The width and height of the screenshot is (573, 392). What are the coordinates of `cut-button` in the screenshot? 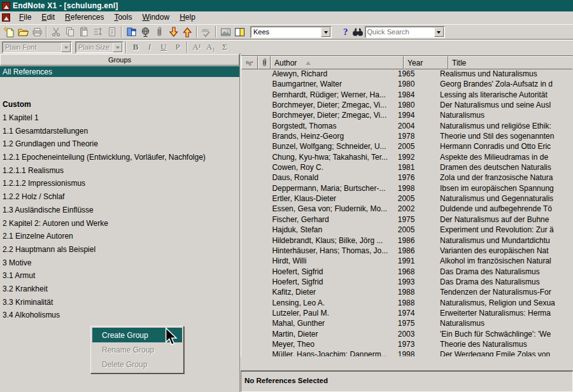 It's located at (56, 32).